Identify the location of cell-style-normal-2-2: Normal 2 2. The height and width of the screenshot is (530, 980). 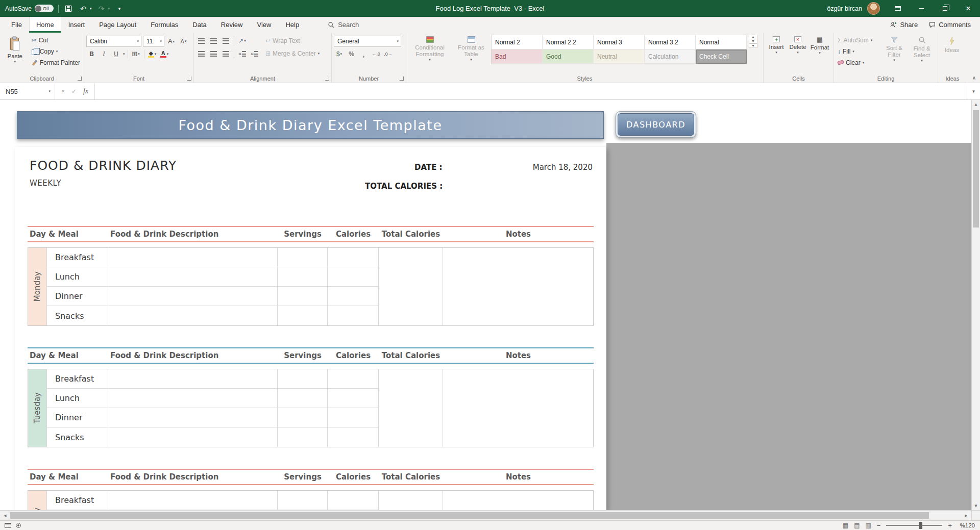
(568, 42).